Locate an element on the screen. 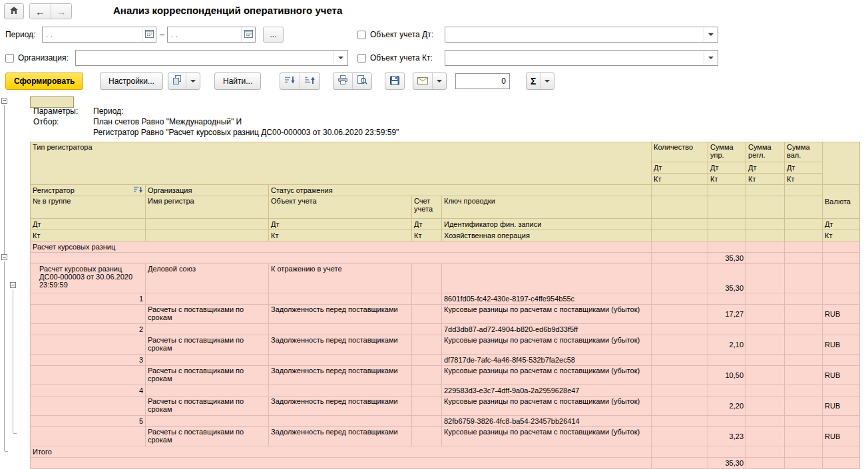 This screenshot has height=469, width=868. save-button is located at coordinates (395, 81).